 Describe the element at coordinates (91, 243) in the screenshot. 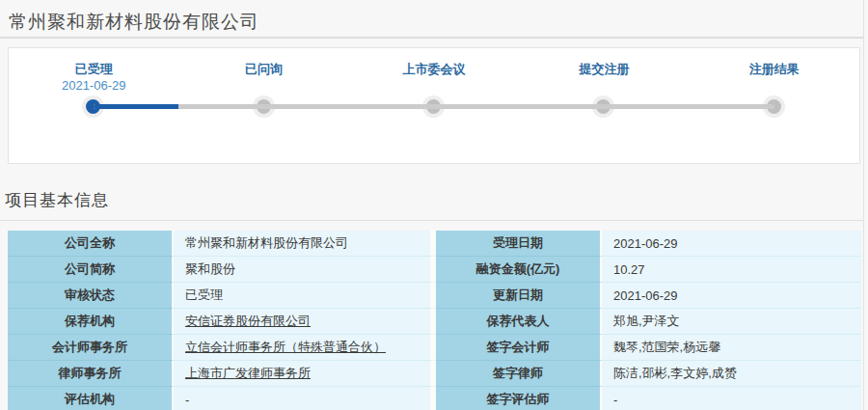

I see `info-label-cell: 公司全称` at that location.